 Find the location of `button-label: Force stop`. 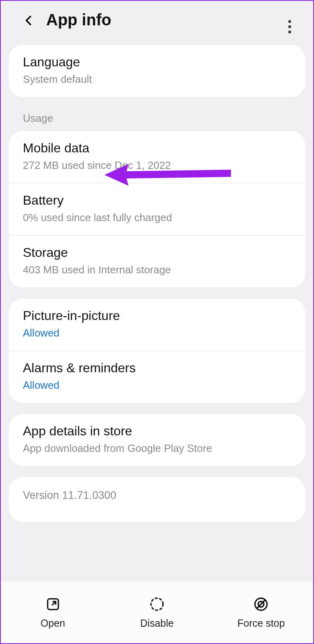

button-label: Force stop is located at coordinates (261, 623).